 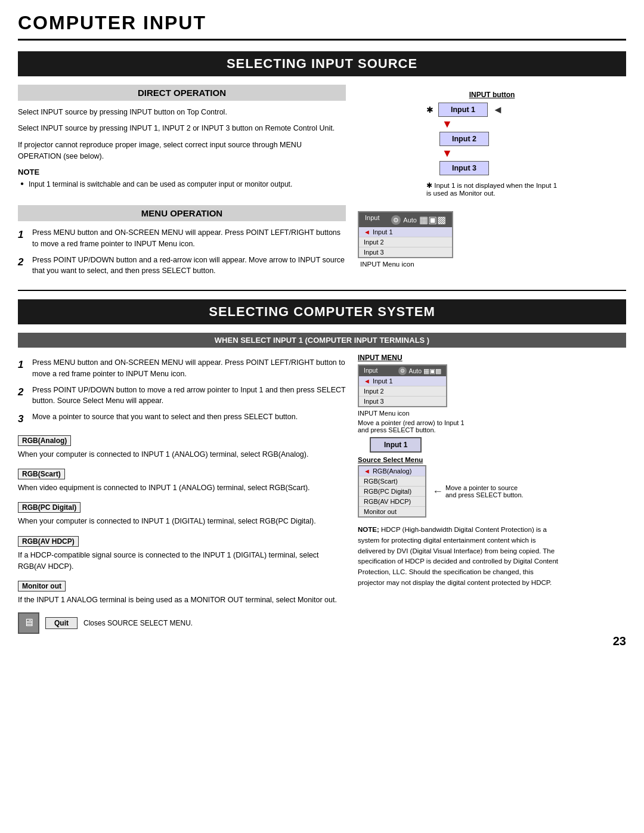 I want to click on tag-monitor-out: Monitor out, so click(x=42, y=586).